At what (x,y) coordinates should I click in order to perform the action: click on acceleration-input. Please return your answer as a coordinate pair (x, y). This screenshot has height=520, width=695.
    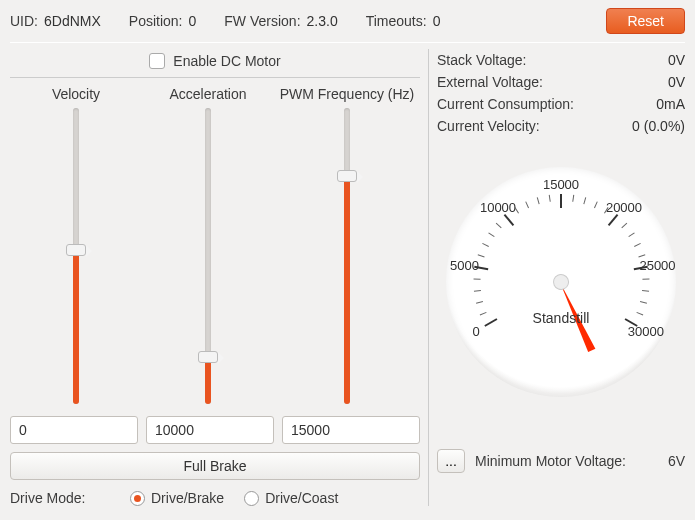
    Looking at the image, I should click on (210, 430).